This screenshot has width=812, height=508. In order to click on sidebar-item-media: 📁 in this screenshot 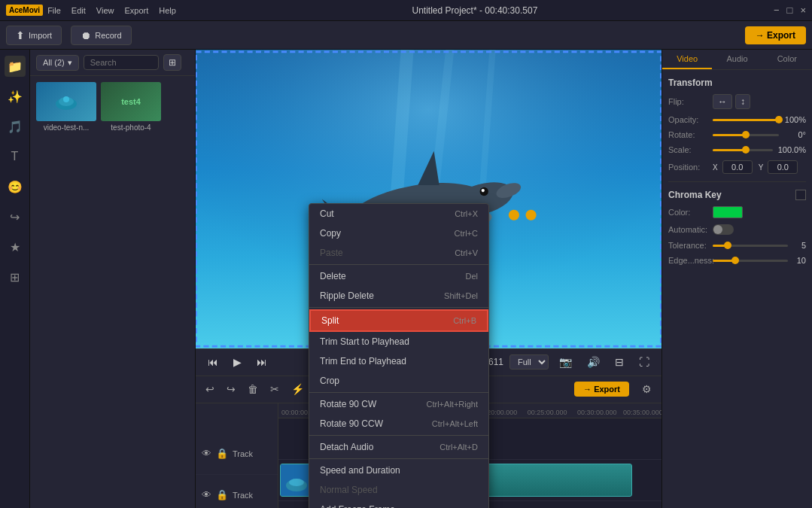, I will do `click(15, 66)`.